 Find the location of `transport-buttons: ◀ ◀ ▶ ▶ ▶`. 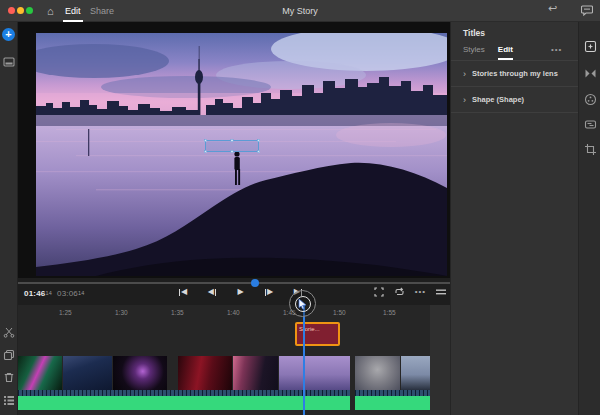

transport-buttons: ◀ ◀ ▶ ▶ ▶ is located at coordinates (240, 292).